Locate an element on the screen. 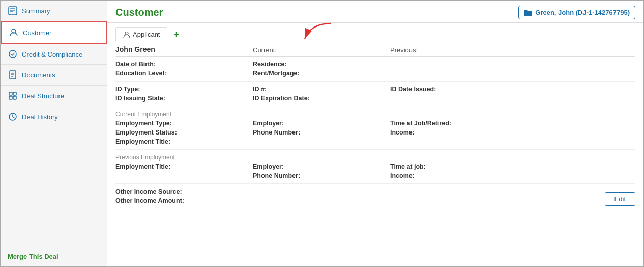  id-col1: ID Type: ID Issuing State: is located at coordinates (184, 94).